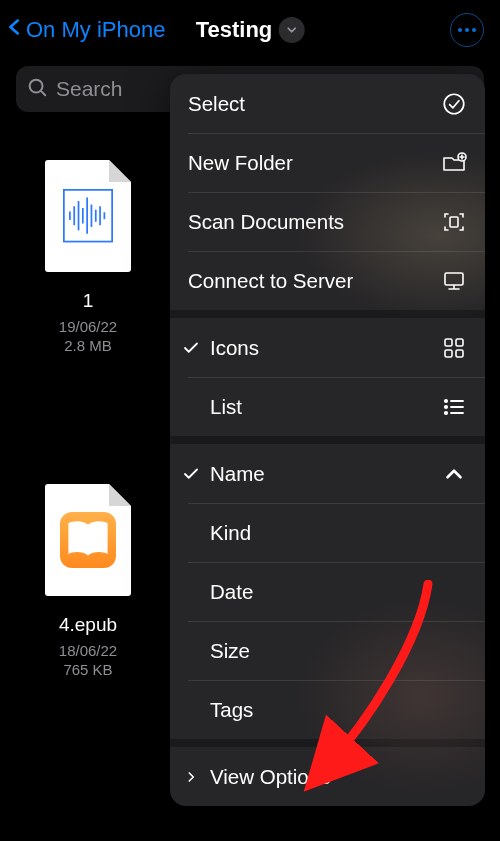  Describe the element at coordinates (96, 30) in the screenshot. I see `back-label: On My iPhone` at that location.